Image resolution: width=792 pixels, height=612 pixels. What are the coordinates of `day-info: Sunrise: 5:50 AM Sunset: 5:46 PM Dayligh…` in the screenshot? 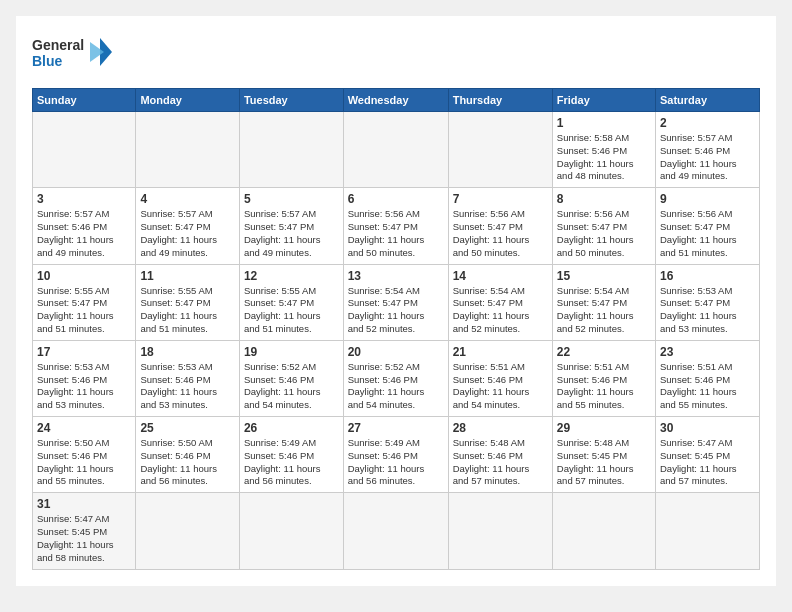 It's located at (188, 462).